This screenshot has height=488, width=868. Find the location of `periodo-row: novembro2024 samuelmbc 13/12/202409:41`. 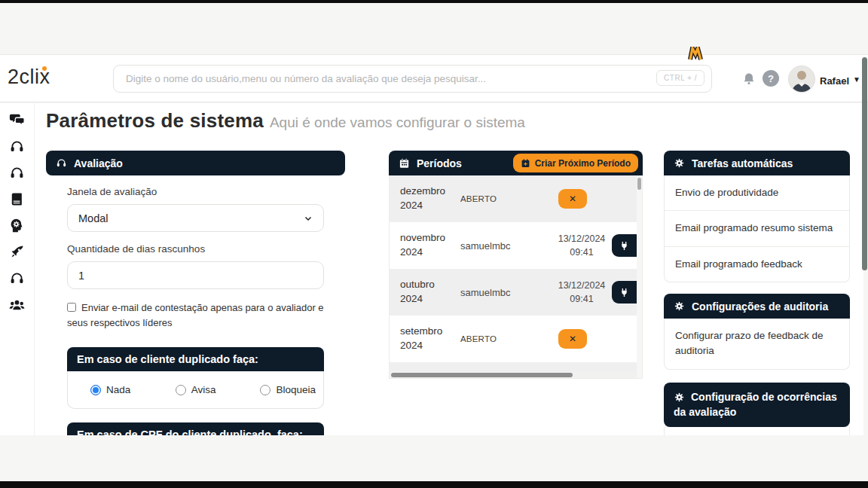

periodo-row: novembro2024 samuelmbc 13/12/202409:41 is located at coordinates (515, 246).